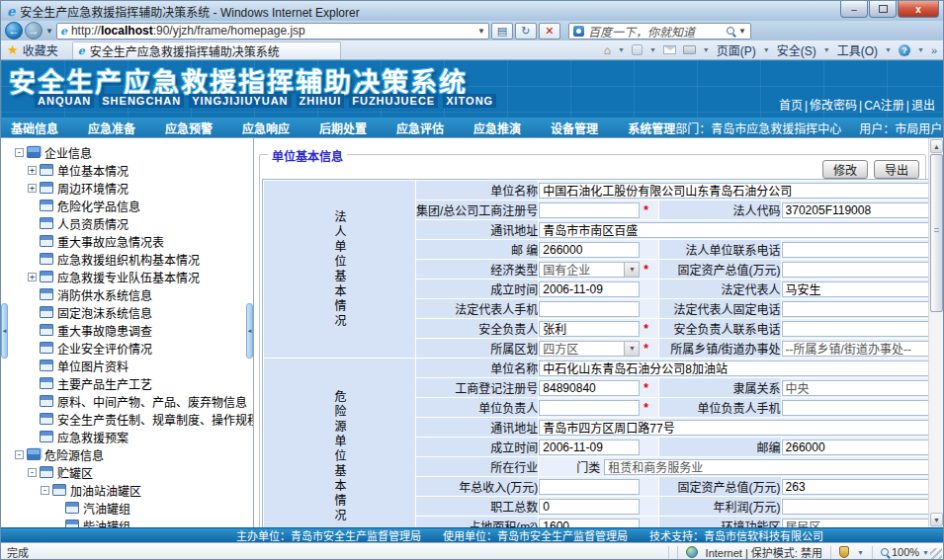  I want to click on header-link-2: CA注册, so click(884, 106).